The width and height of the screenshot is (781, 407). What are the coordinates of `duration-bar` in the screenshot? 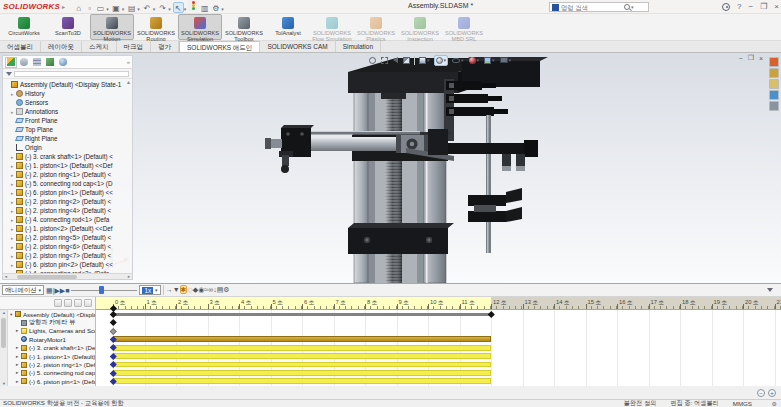 It's located at (302, 314).